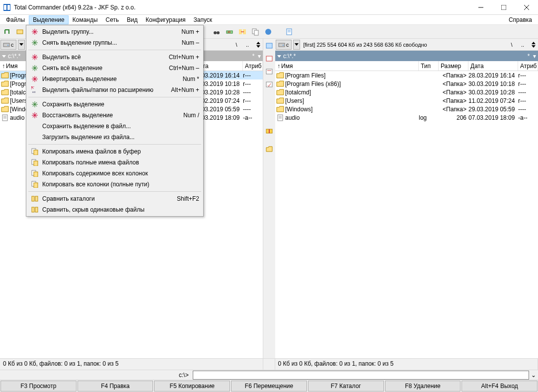 This screenshot has height=392, width=538. I want to click on right-root-button: \, so click(512, 45).